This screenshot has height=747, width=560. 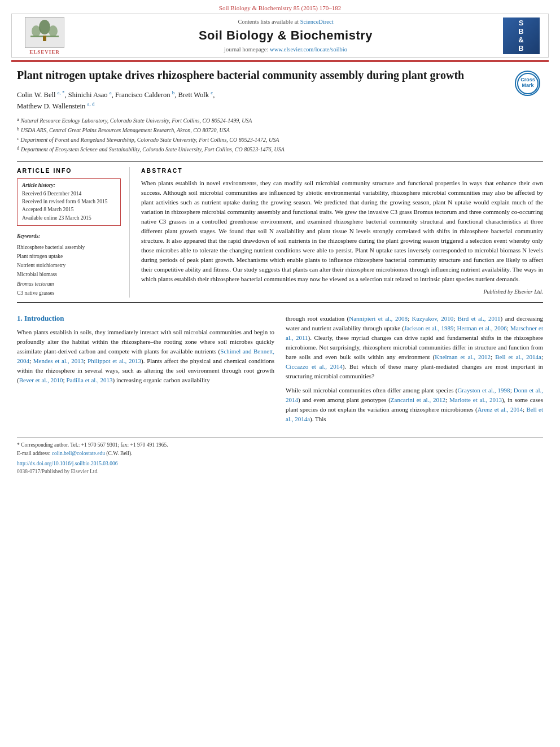 What do you see at coordinates (146, 372) in the screenshot?
I see `intro-left-column: 1. Introduction When plants establish in…` at bounding box center [146, 372].